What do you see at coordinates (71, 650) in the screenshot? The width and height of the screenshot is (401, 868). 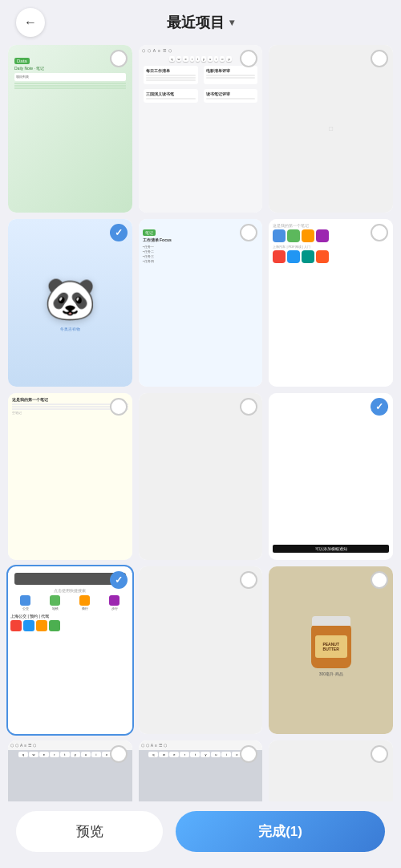 I see `thumbnail-10: 点击使用快捷搜索 公交 地铁 骑行` at bounding box center [71, 650].